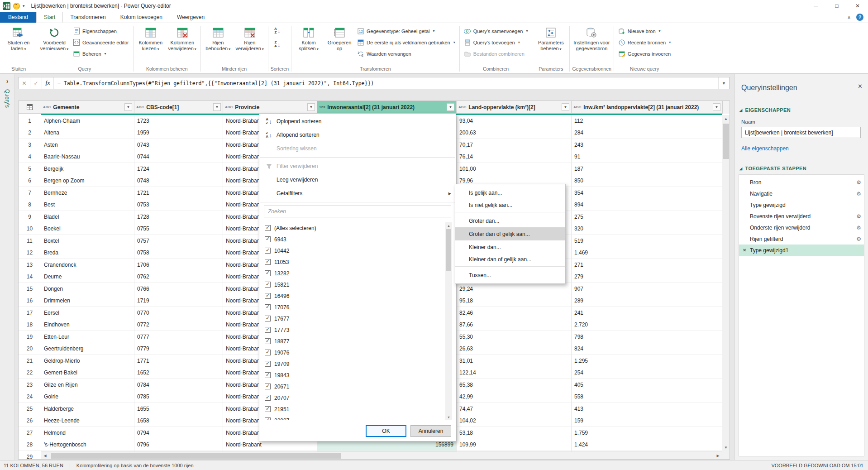 This screenshot has width=868, height=470. Describe the element at coordinates (30, 313) in the screenshot. I see `row-number: 17` at that location.